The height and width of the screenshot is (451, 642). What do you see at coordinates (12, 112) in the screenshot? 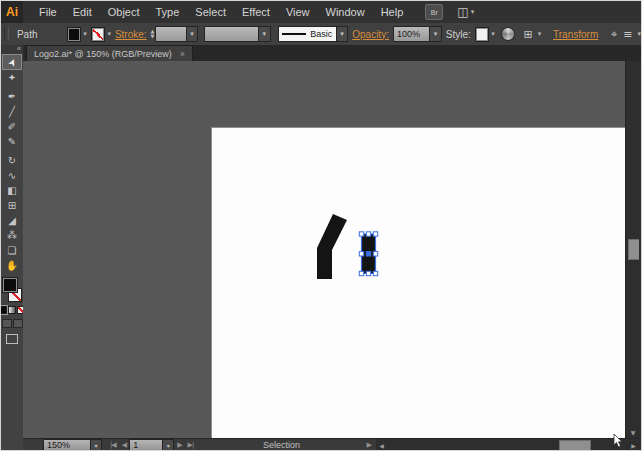
I see `line-segment-tool: ╱` at bounding box center [12, 112].